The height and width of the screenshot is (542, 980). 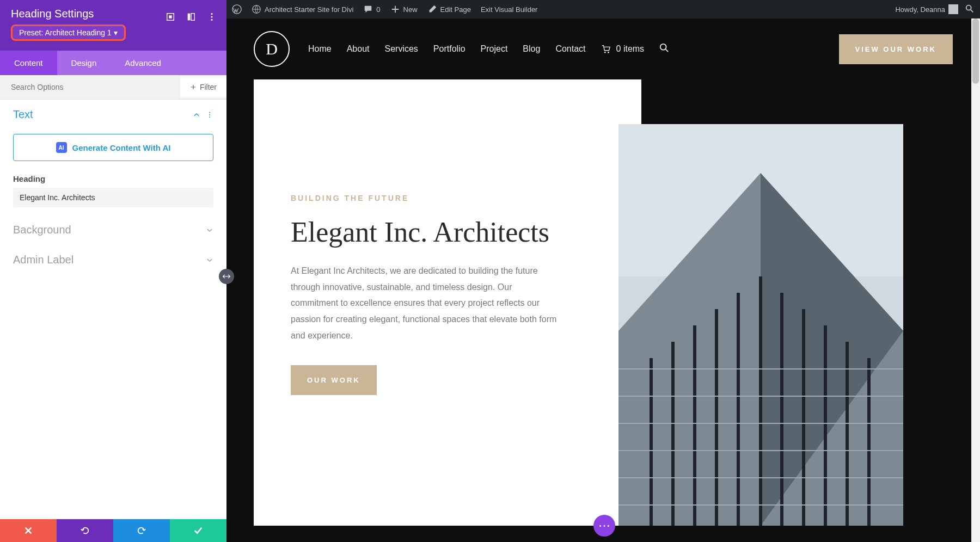 I want to click on nav-search-icon, so click(x=664, y=49).